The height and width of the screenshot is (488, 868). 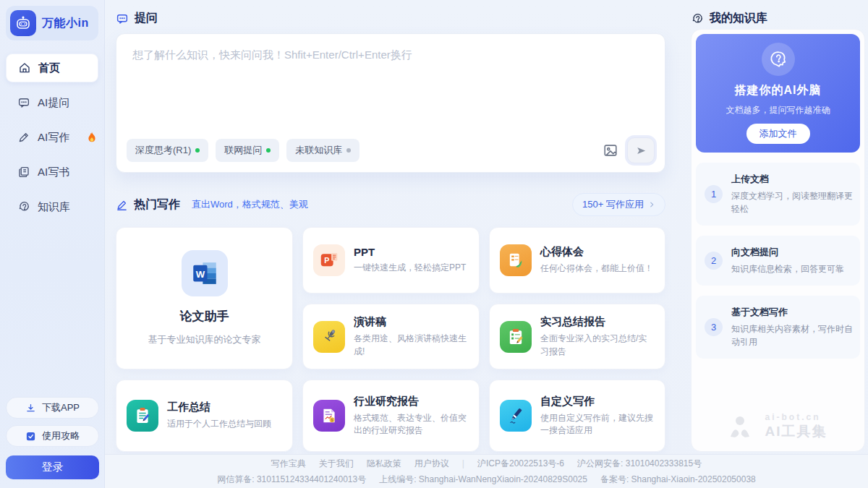 I want to click on question-input, so click(x=391, y=81).